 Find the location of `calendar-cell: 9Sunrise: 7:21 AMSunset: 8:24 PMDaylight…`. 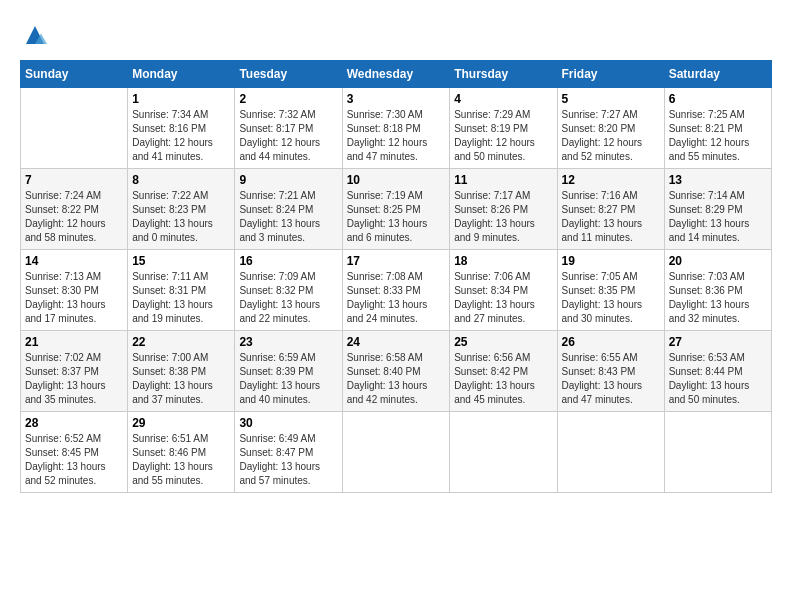

calendar-cell: 9Sunrise: 7:21 AMSunset: 8:24 PMDaylight… is located at coordinates (288, 210).